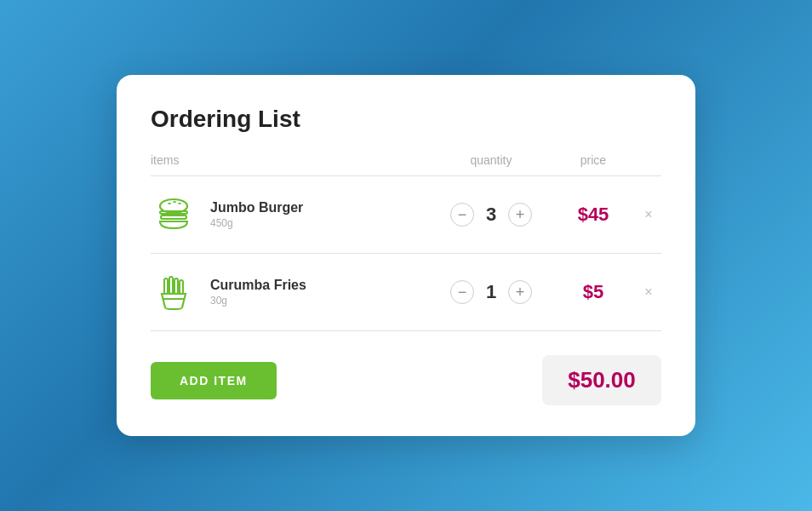 This screenshot has height=511, width=812. Describe the element at coordinates (259, 301) in the screenshot. I see `item-weight-fries: 30g` at that location.